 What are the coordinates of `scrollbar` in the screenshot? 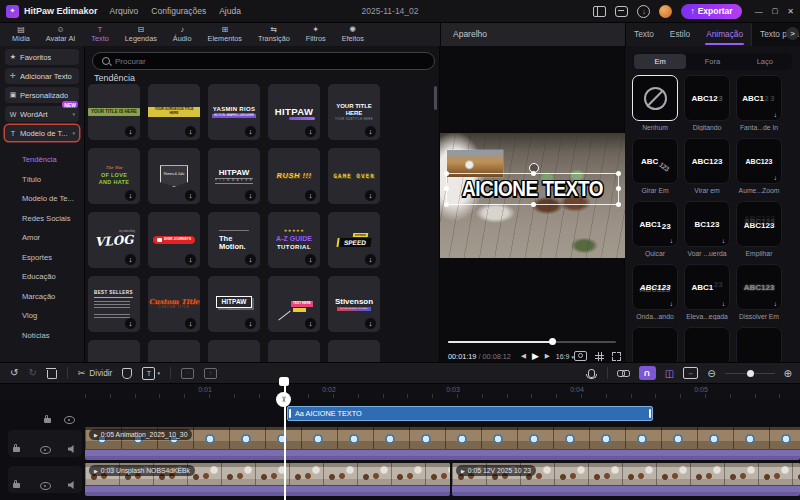 It's located at (436, 98).